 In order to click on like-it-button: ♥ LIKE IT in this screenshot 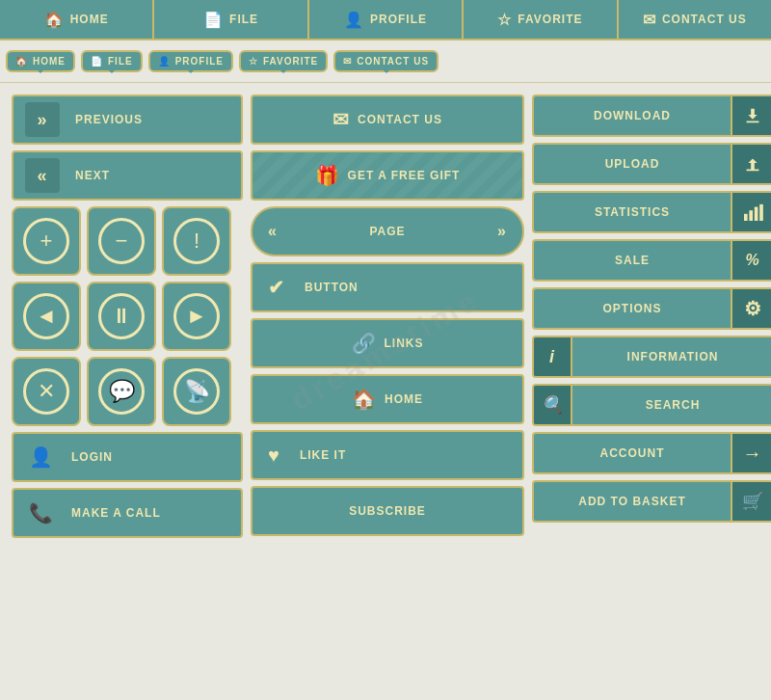, I will do `click(387, 455)`.